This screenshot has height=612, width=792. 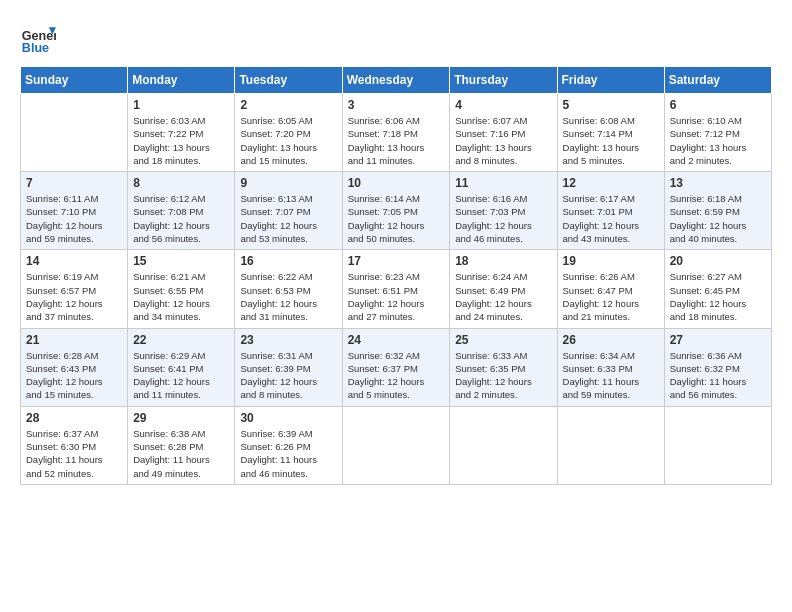 What do you see at coordinates (74, 261) in the screenshot?
I see `day-number: 14` at bounding box center [74, 261].